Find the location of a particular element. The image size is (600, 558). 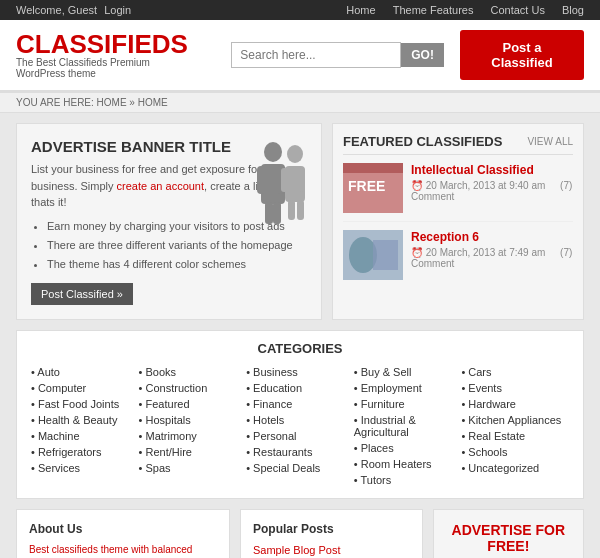

cat-services: Services is located at coordinates (59, 468).